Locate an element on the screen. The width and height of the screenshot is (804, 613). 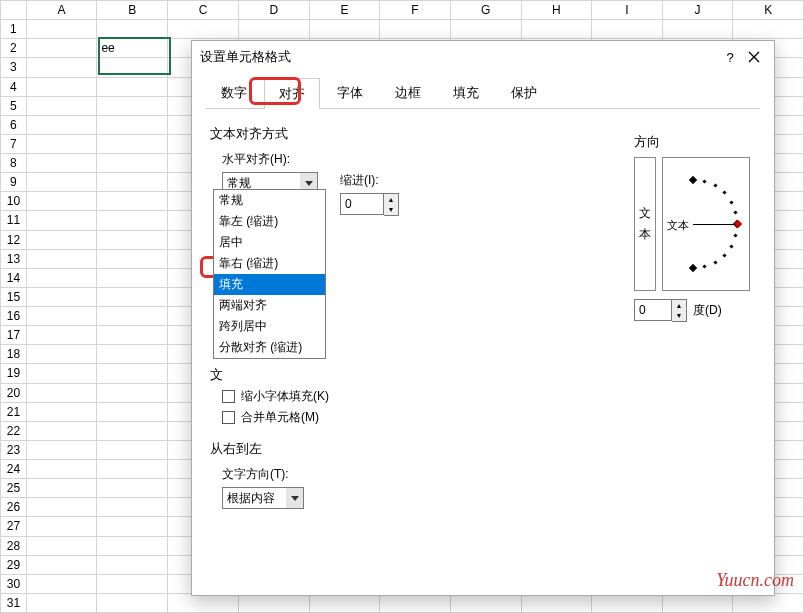
cell-A29 is located at coordinates (62, 564).